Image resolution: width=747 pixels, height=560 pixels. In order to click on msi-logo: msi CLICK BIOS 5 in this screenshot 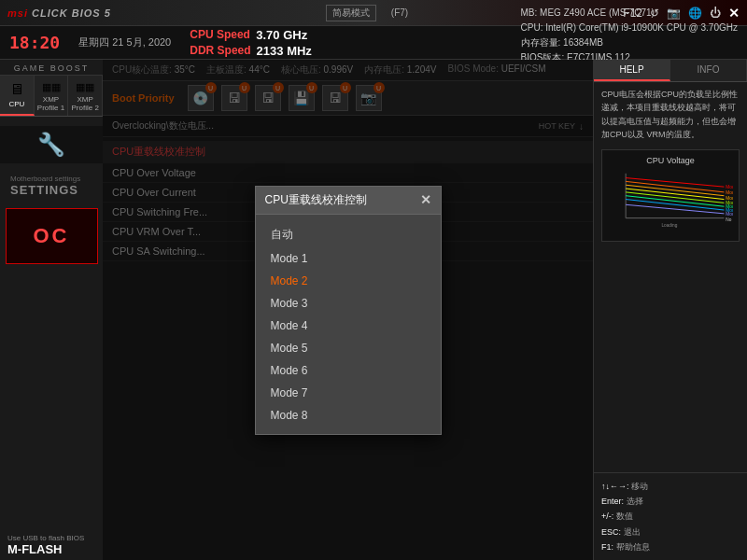, I will do `click(60, 13)`.